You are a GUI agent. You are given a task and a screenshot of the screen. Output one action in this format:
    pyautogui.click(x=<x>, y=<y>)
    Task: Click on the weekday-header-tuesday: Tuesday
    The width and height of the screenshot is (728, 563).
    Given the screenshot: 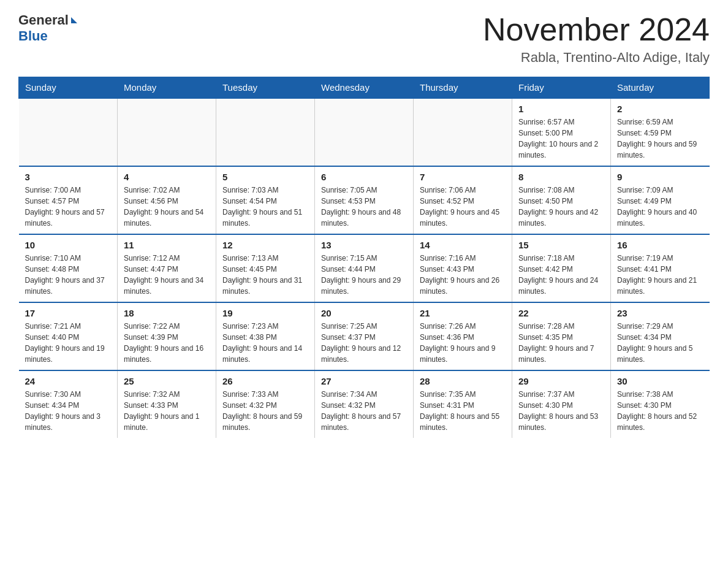 What is the action you would take?
    pyautogui.click(x=266, y=88)
    